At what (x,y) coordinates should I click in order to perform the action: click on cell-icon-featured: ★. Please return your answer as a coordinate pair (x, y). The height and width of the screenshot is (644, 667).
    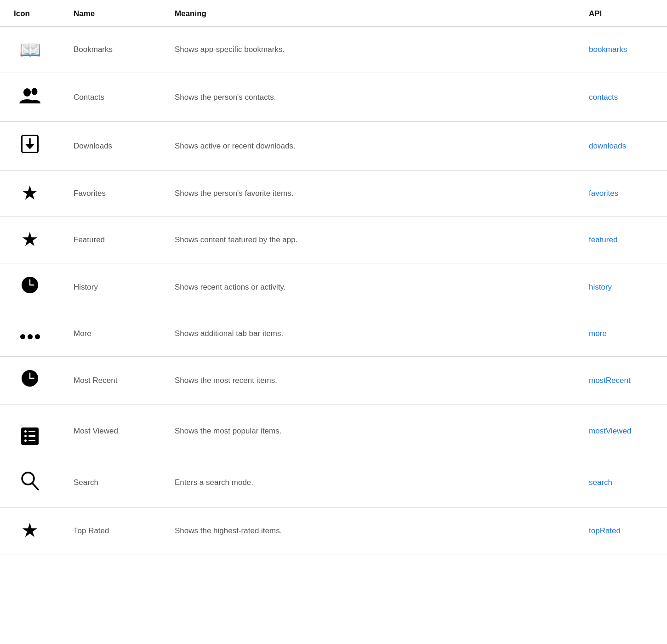
    Looking at the image, I should click on (30, 240).